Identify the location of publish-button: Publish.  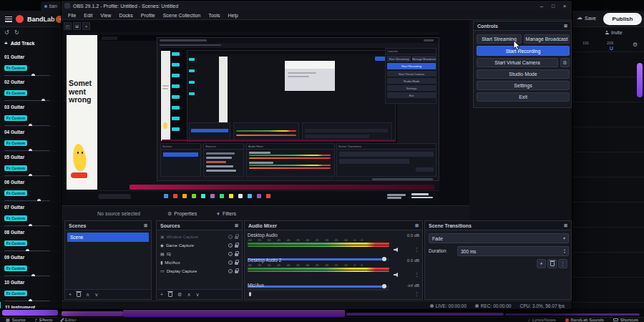
(623, 19).